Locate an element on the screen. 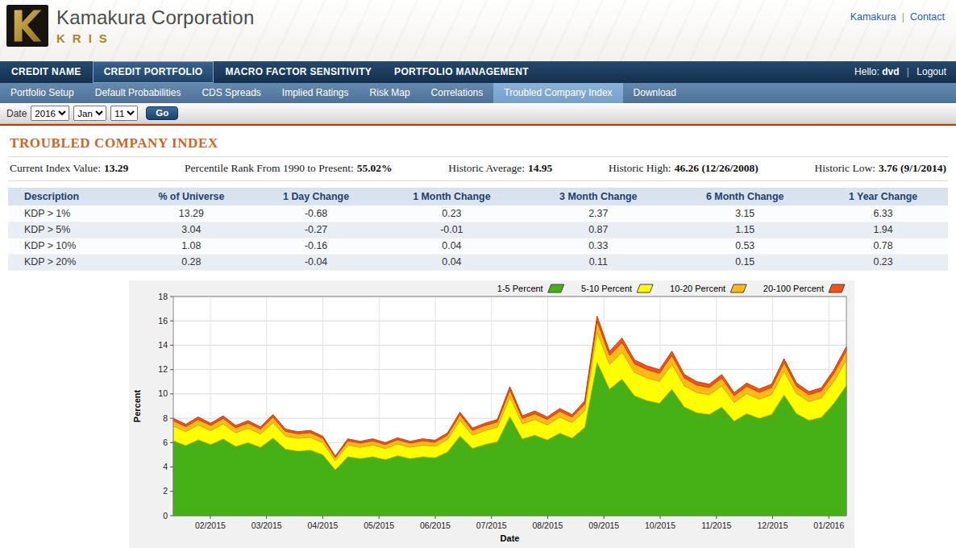 The height and width of the screenshot is (560, 956). subnav-download: Download is located at coordinates (655, 93).